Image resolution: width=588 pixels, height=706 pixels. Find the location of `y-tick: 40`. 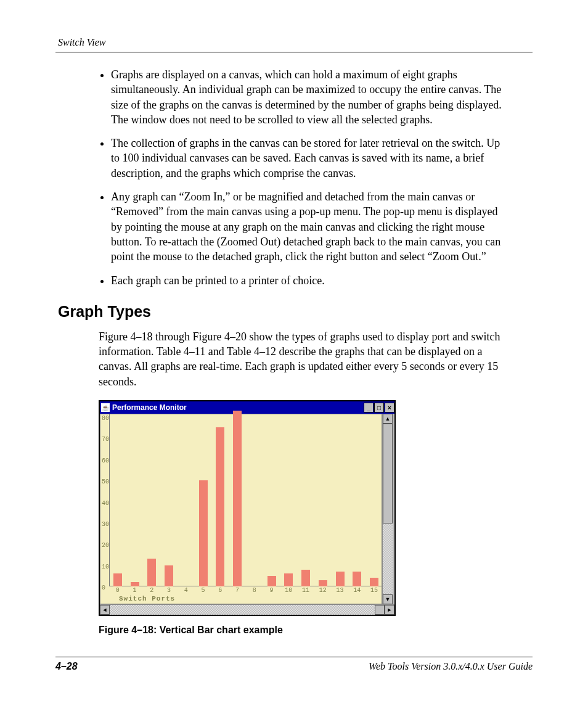

y-tick: 40 is located at coordinates (110, 503).